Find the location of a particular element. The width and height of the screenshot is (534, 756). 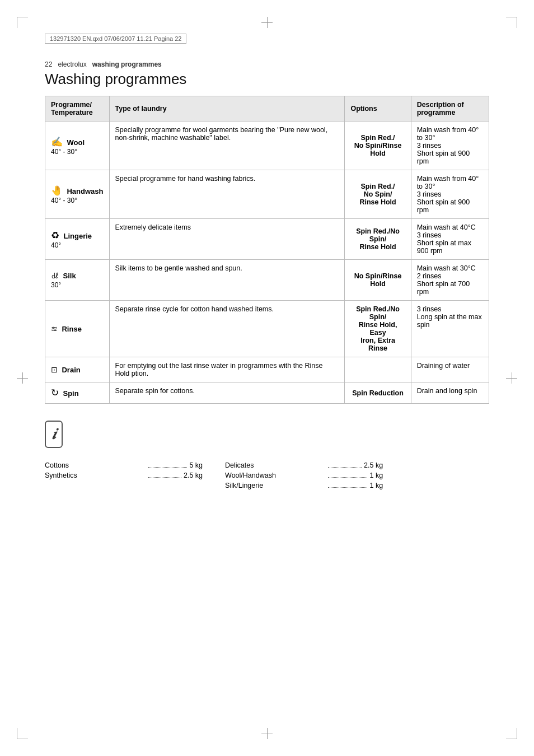

capacity-label-silk-lingerie: Silk/Lingerie is located at coordinates (275, 486).